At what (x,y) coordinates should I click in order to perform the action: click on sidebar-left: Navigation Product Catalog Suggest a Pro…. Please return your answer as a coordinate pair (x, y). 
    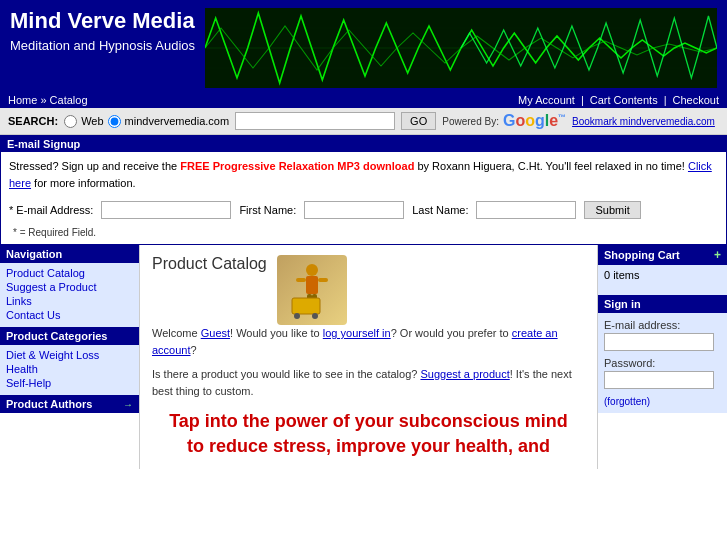
    Looking at the image, I should click on (70, 357).